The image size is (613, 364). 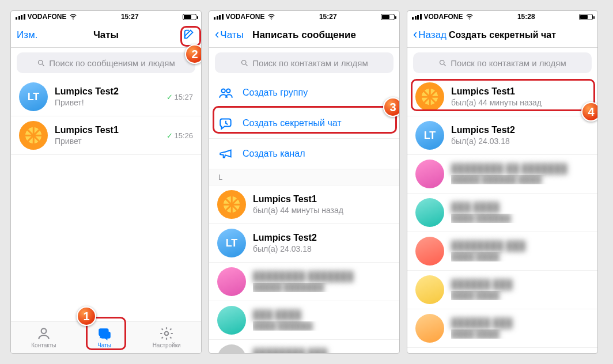 I want to click on settings-icon, so click(x=167, y=333).